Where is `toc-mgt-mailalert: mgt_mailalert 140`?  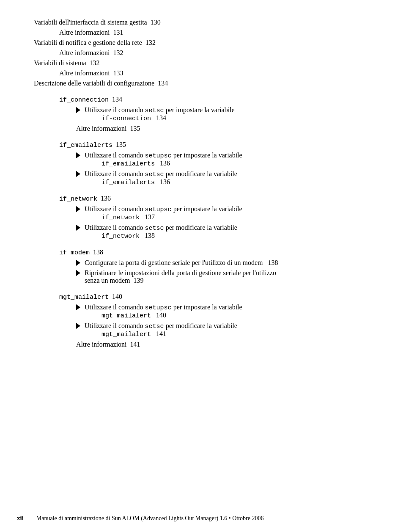
toc-mgt-mailalert: mgt_mailalert 140 is located at coordinates (216, 297).